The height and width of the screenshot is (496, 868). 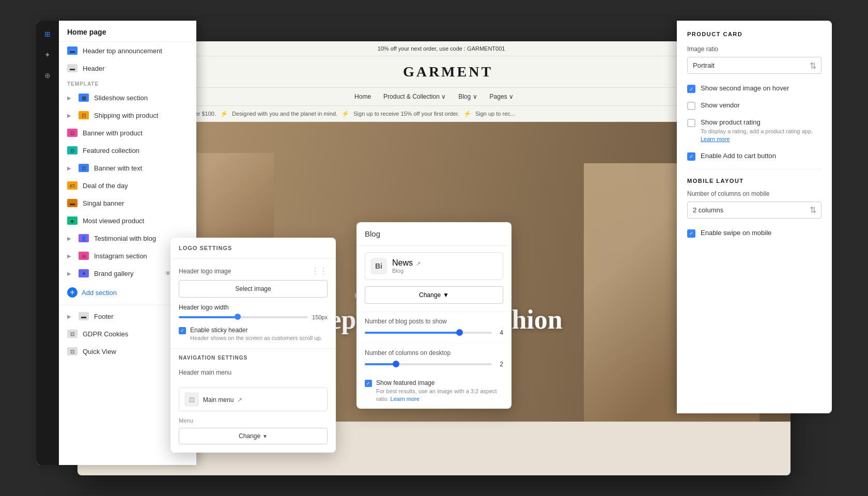 What do you see at coordinates (128, 133) in the screenshot?
I see `sidebar-item-banner-product: ⊡ Banner with product` at bounding box center [128, 133].